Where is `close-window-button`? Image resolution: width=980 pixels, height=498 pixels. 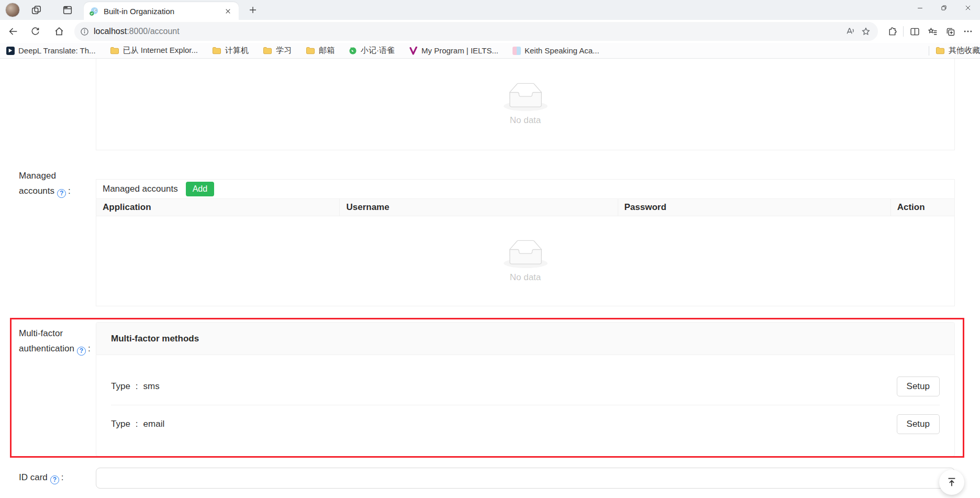
close-window-button is located at coordinates (968, 8).